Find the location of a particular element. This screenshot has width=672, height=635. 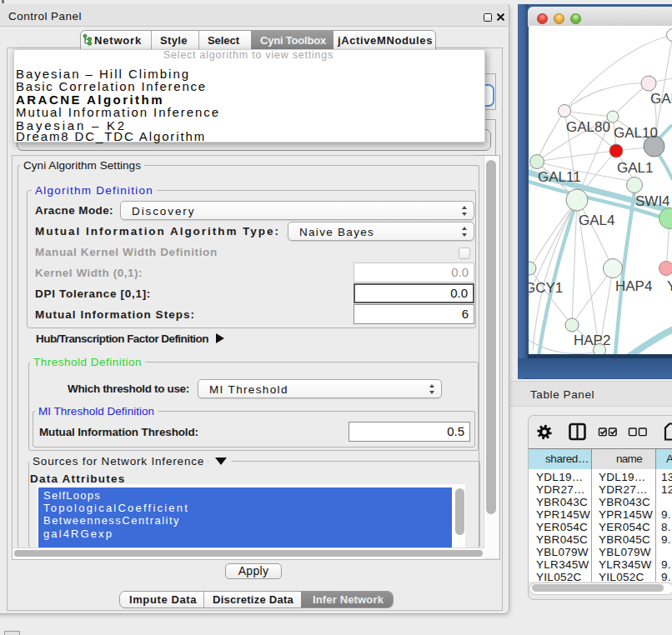

svg-text: GAL10 is located at coordinates (635, 133).